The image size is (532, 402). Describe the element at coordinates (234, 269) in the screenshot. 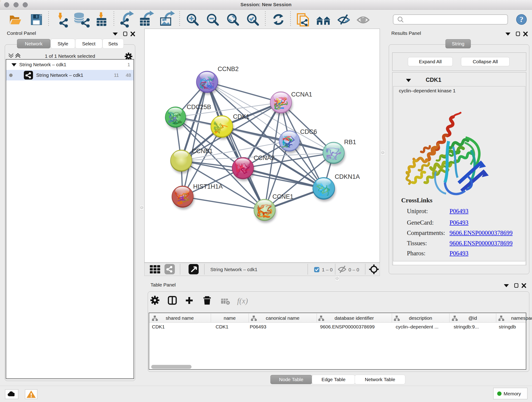

I see `svg-text: String Network – cdk1` at that location.